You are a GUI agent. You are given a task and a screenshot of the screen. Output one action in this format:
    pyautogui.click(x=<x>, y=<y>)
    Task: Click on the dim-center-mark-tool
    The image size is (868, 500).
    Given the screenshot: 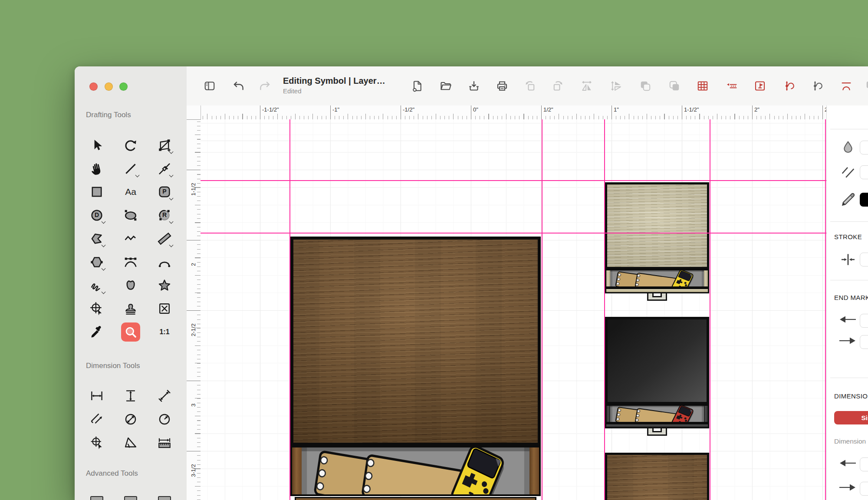 What is the action you would take?
    pyautogui.click(x=97, y=442)
    